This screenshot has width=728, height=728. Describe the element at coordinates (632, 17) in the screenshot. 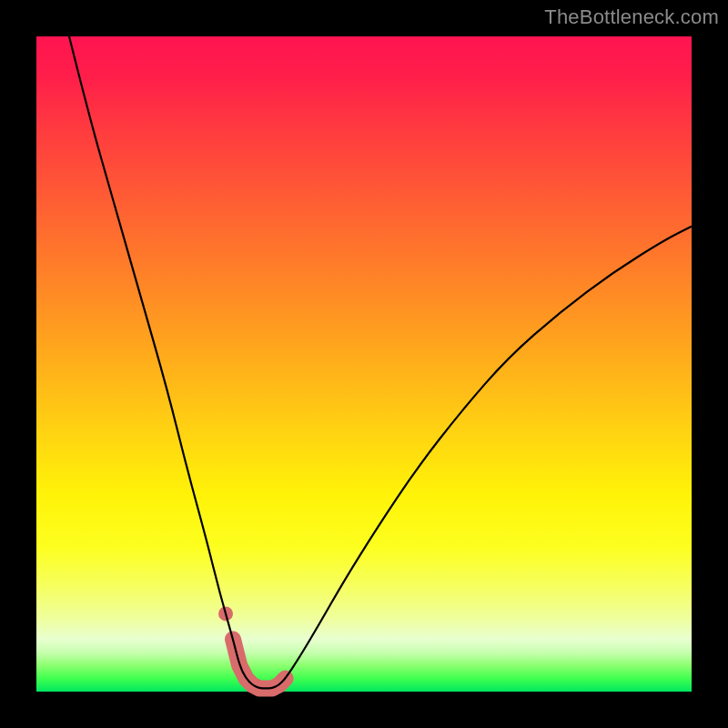

I see `watermark-label: TheBottleneck.com` at that location.